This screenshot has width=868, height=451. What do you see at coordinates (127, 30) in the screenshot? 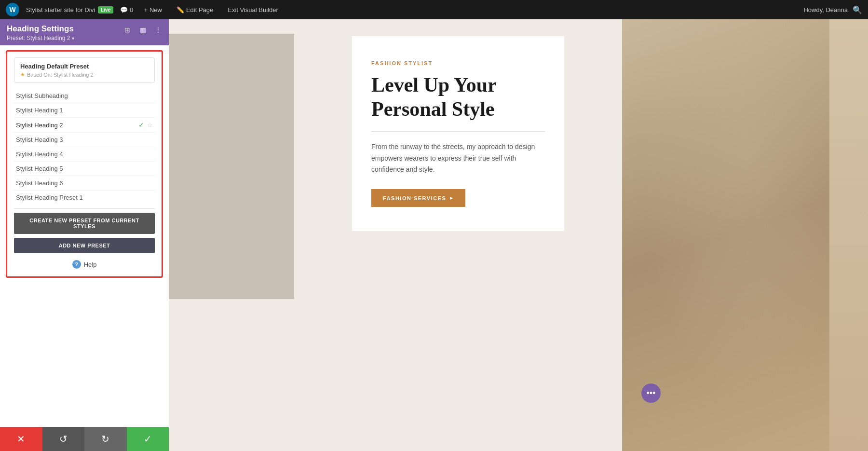
I see `layout-icon: ⊞` at bounding box center [127, 30].